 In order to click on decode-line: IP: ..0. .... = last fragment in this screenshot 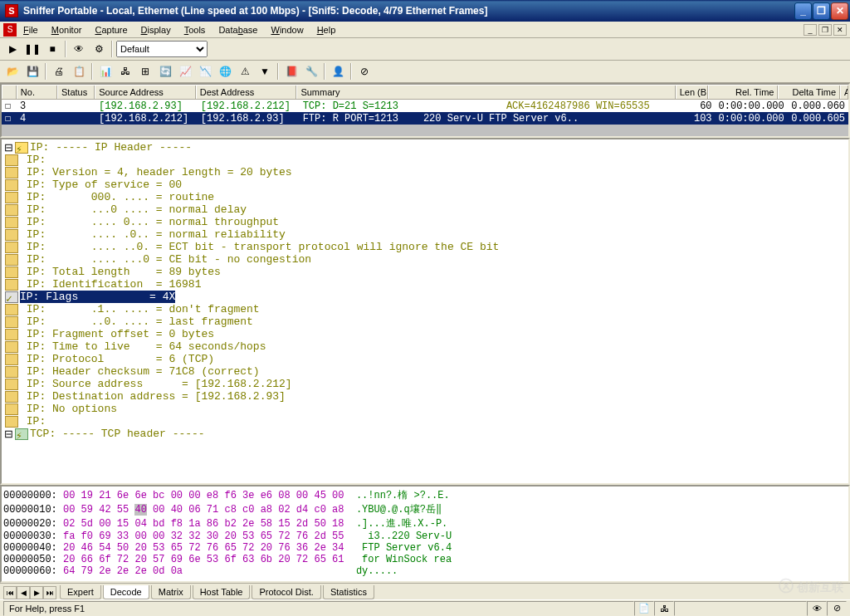, I will do `click(425, 322)`.